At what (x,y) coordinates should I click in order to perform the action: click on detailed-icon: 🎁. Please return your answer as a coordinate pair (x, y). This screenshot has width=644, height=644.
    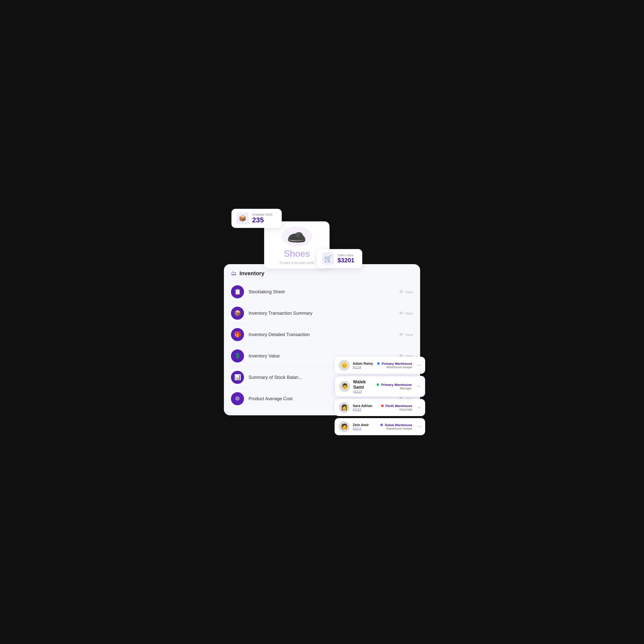
    Looking at the image, I should click on (237, 335).